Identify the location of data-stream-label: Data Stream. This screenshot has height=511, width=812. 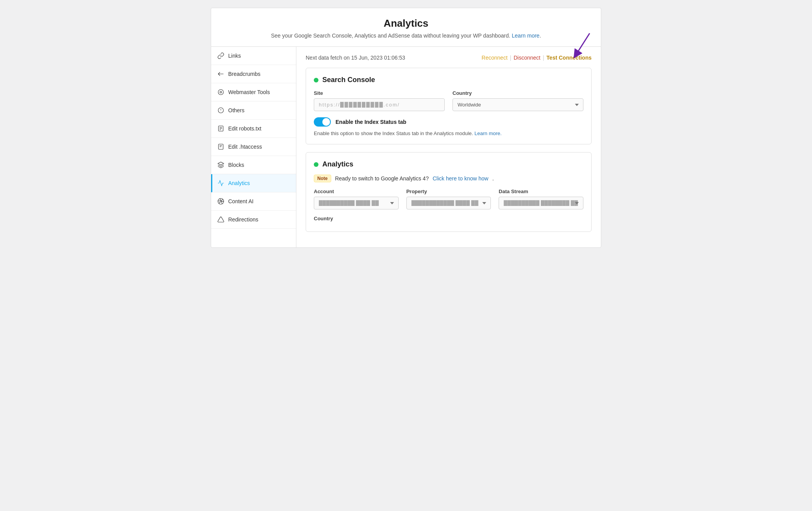
(541, 191).